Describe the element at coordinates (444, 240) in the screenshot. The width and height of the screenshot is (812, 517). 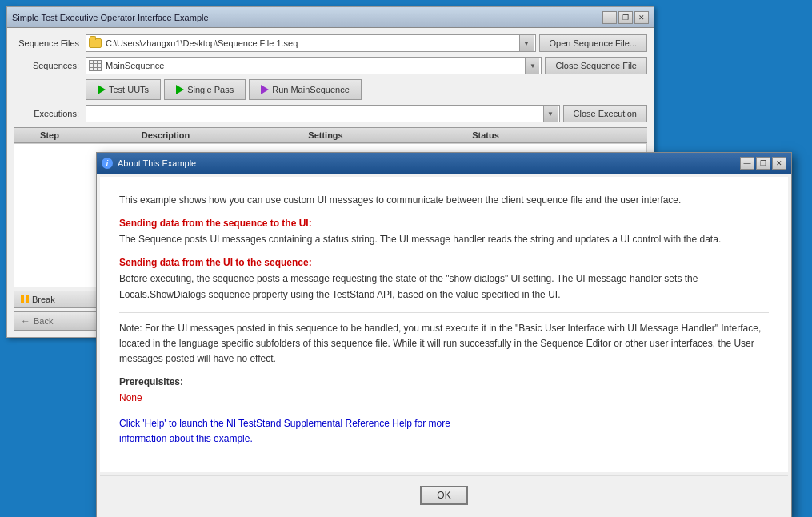
I see `dialog-para-2: The Sequence posts UI messages containin…` at that location.